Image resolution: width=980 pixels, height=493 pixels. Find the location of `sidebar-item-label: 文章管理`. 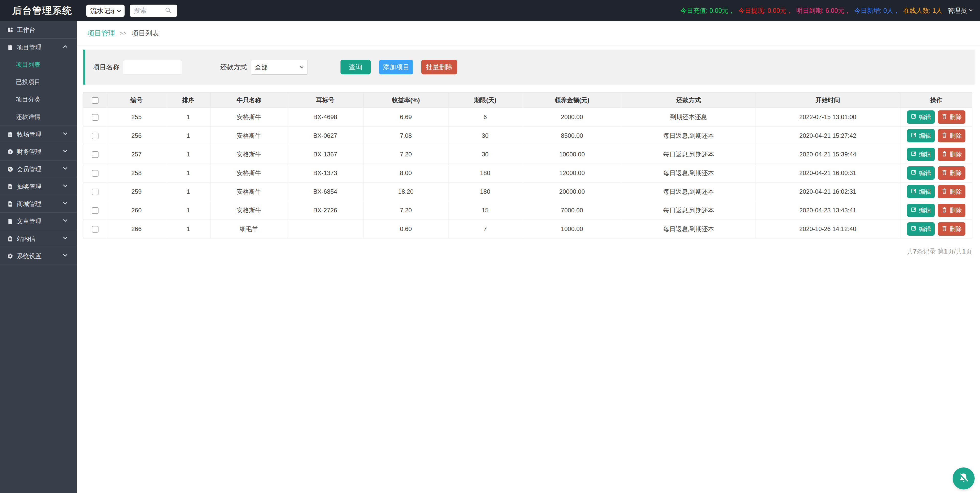

sidebar-item-label: 文章管理 is located at coordinates (29, 221).